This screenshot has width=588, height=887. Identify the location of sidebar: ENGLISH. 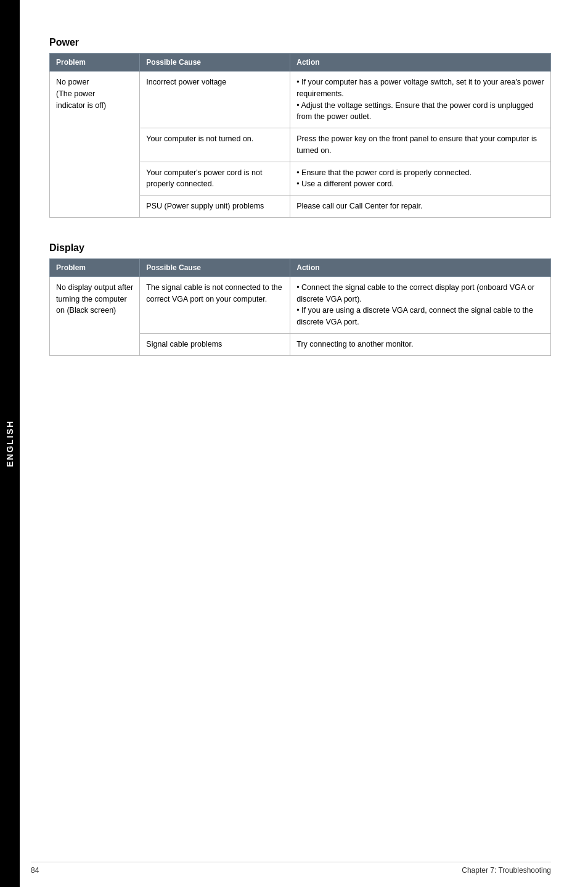
(10, 444).